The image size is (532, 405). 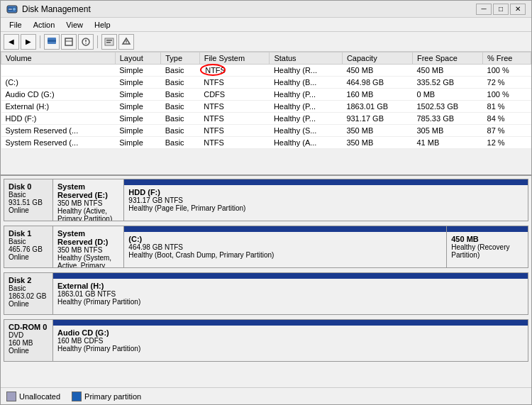 What do you see at coordinates (326, 200) in the screenshot?
I see `partition-details: 931.17 GB NTFS` at bounding box center [326, 200].